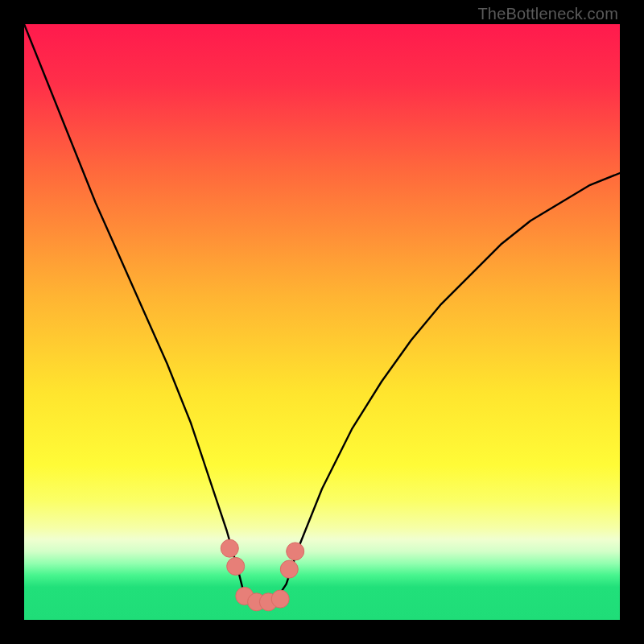  Describe the element at coordinates (547, 14) in the screenshot. I see `watermark-text: TheBottleneck.com` at that location.